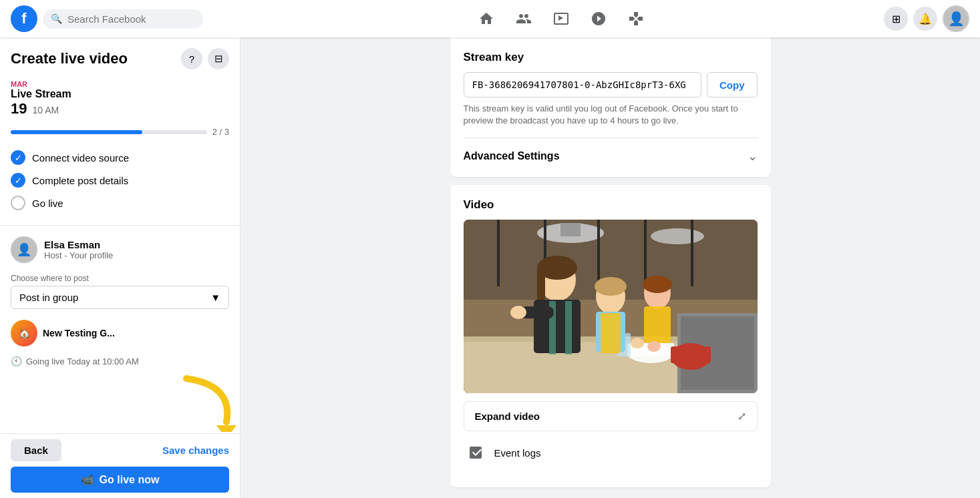  What do you see at coordinates (109, 132) in the screenshot?
I see `progress-bar` at bounding box center [109, 132].